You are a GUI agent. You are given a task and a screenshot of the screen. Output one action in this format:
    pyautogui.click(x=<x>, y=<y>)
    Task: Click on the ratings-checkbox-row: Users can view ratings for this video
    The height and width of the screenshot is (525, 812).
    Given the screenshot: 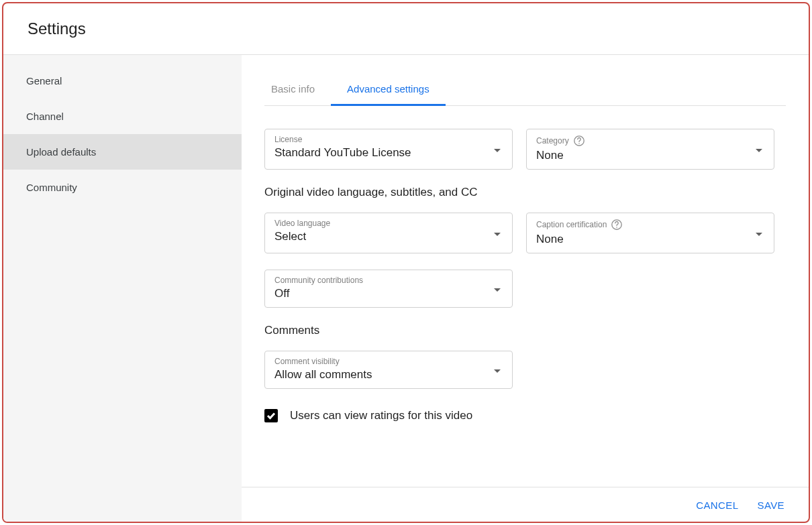 What is the action you would take?
    pyautogui.click(x=525, y=416)
    